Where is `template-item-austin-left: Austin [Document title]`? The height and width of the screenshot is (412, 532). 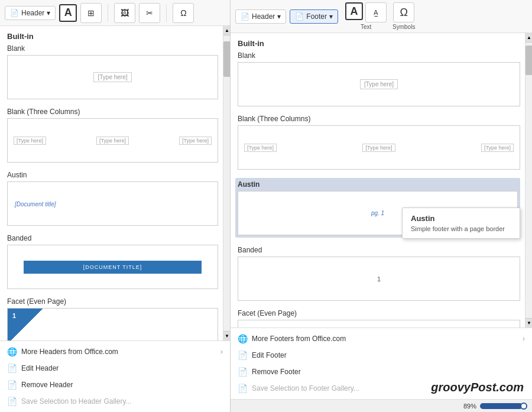 template-item-austin-left: Austin [Document title] is located at coordinates (112, 199).